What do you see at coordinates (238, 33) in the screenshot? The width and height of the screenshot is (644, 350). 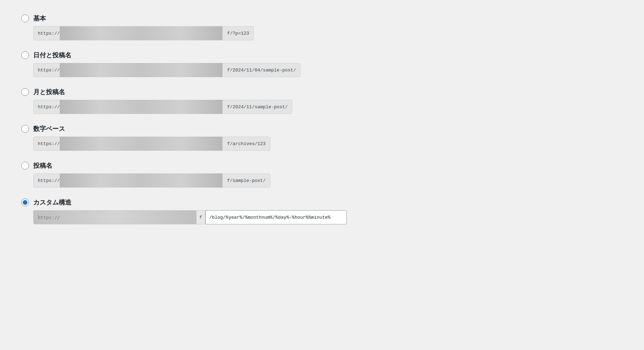 I see `url-suffix-basic: f/?p=123` at bounding box center [238, 33].